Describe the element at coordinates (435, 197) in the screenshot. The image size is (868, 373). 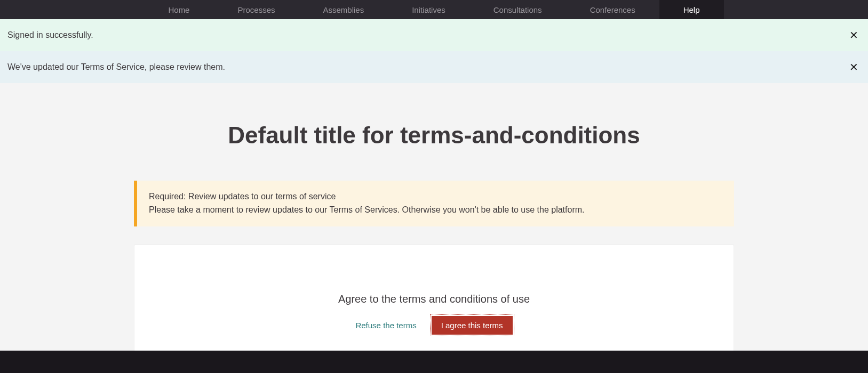
I see `callout-heading: Required: Review updates to our terms of…` at that location.